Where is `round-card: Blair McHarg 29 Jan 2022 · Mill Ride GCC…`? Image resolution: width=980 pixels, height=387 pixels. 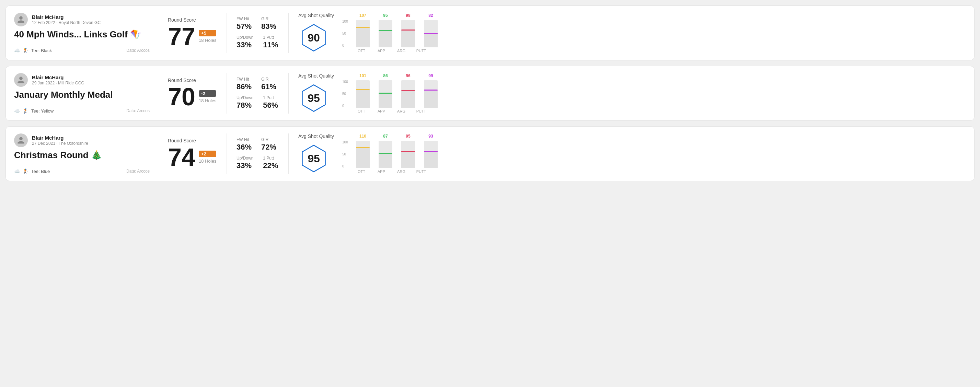
round-card: Blair McHarg 29 Jan 2022 · Mill Ride GCC… is located at coordinates (490, 94).